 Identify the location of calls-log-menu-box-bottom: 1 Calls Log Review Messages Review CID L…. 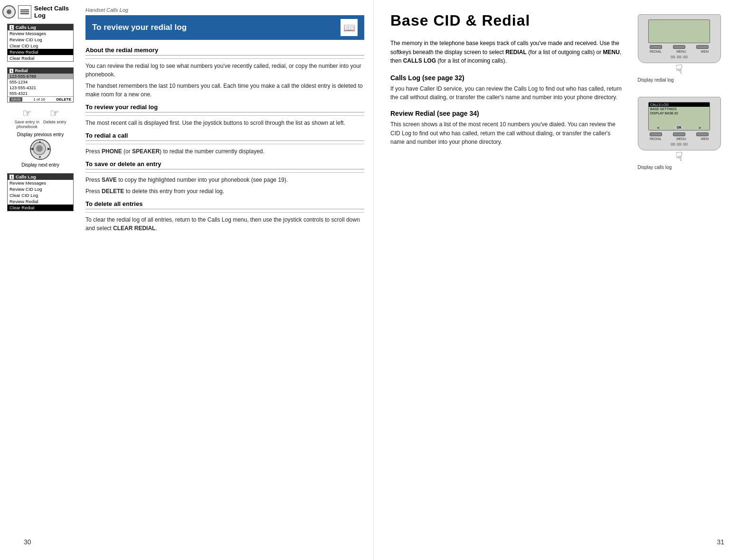
(40, 192).